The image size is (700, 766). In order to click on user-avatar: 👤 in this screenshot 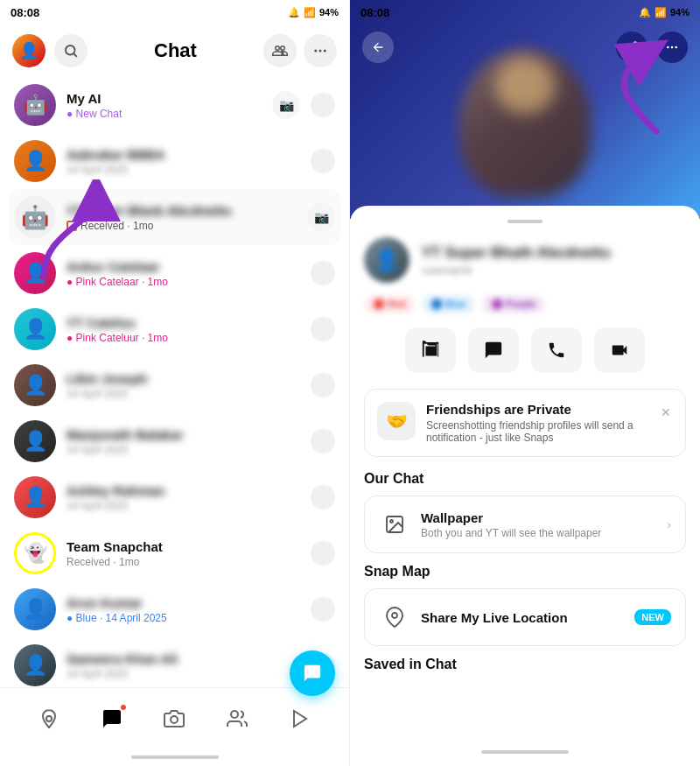, I will do `click(29, 51)`.